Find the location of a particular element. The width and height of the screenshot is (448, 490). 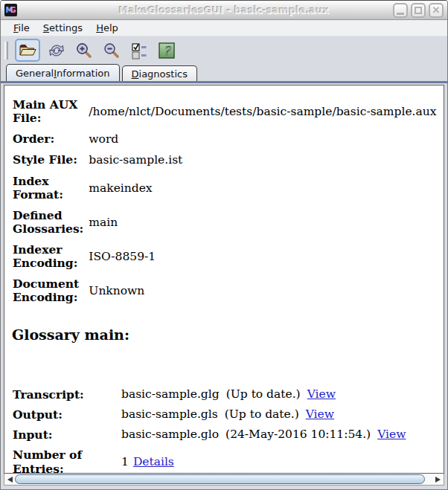

field-label-main-aux-file: Main AUX File: is located at coordinates (50, 112).